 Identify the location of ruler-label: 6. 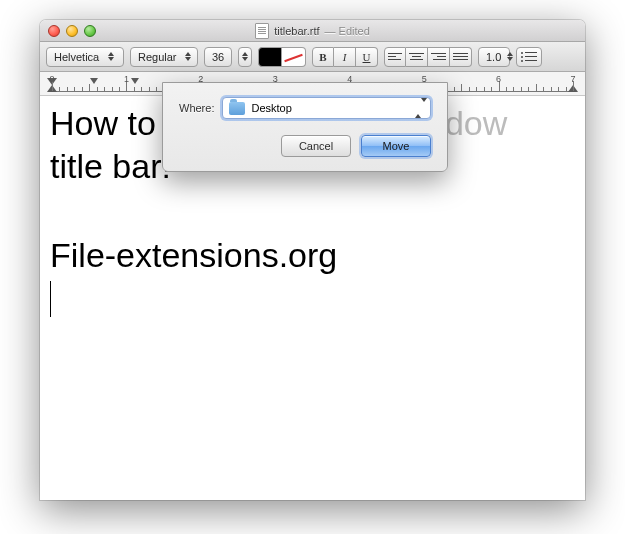
(498, 79).